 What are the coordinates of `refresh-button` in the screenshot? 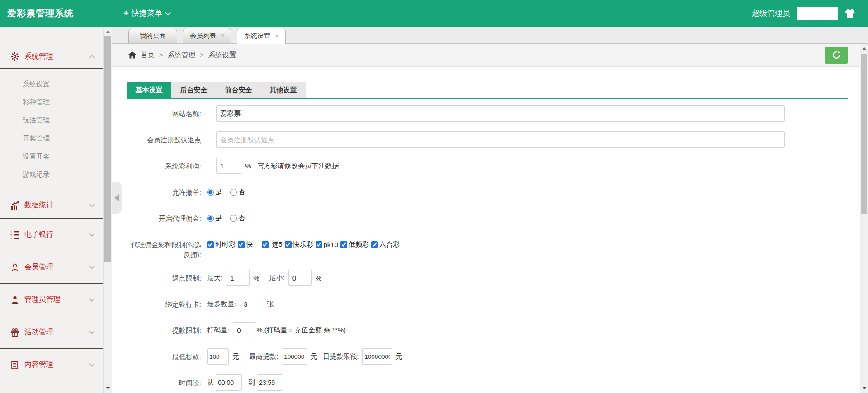 It's located at (836, 55).